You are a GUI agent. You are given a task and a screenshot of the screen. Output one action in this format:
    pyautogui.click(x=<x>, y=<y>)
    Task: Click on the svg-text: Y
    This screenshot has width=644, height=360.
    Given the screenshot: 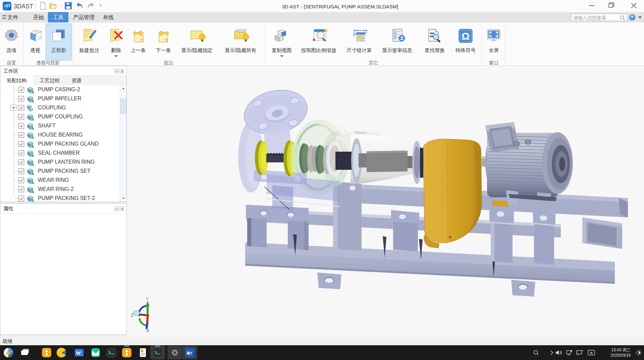 What is the action you would take?
    pyautogui.click(x=148, y=299)
    